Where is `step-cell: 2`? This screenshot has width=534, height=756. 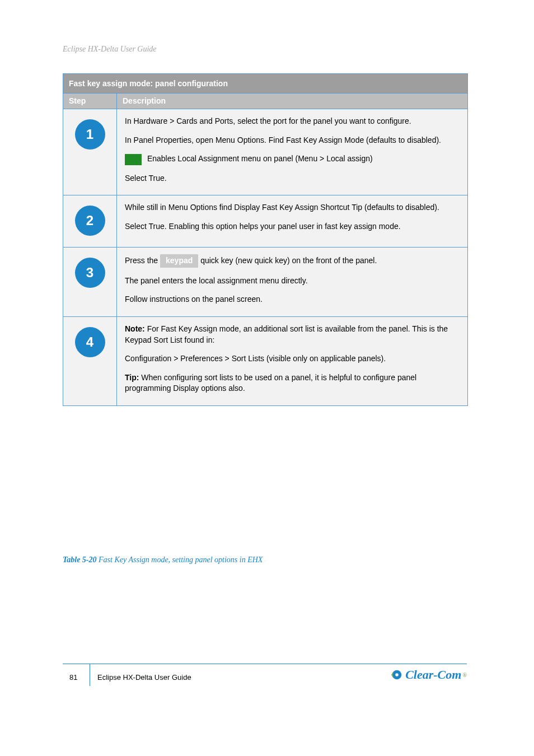
step-cell: 2 is located at coordinates (90, 222).